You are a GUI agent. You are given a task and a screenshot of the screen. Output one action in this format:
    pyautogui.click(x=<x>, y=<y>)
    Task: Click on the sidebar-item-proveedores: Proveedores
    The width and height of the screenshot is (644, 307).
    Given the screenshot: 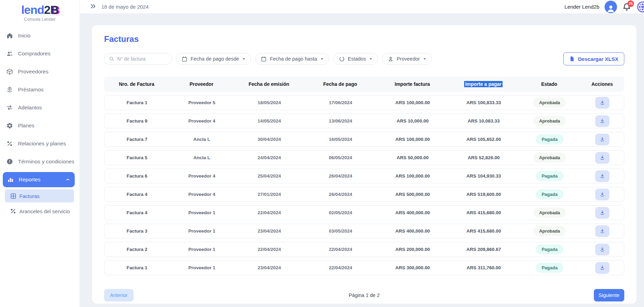 What is the action you would take?
    pyautogui.click(x=40, y=72)
    